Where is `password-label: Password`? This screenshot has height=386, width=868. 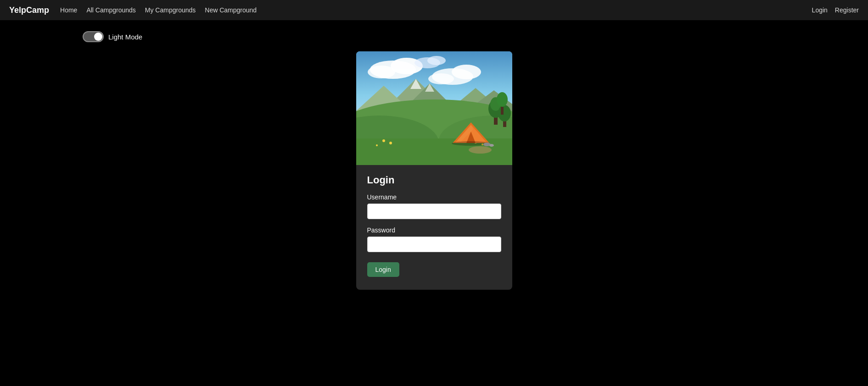
password-label: Password is located at coordinates (434, 230).